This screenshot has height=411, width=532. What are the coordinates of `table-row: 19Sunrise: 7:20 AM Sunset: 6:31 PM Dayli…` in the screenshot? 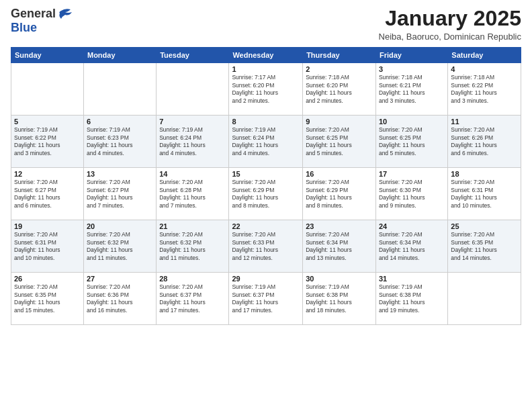 It's located at (48, 246).